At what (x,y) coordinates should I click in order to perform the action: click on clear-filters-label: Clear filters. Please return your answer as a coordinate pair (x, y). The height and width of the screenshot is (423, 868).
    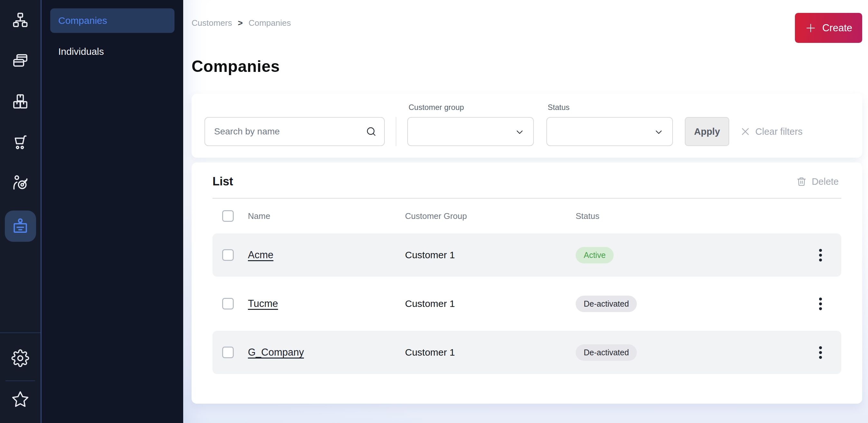
    Looking at the image, I should click on (779, 132).